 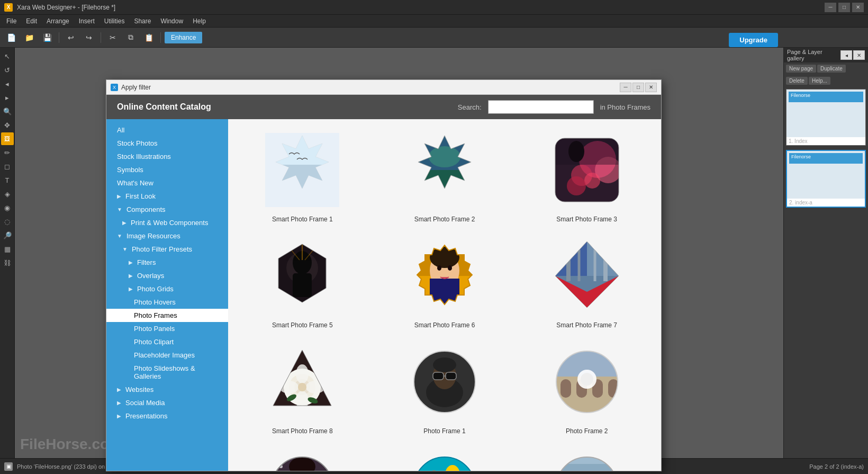 What do you see at coordinates (7, 153) in the screenshot?
I see `pen-tool: ✏` at bounding box center [7, 153].